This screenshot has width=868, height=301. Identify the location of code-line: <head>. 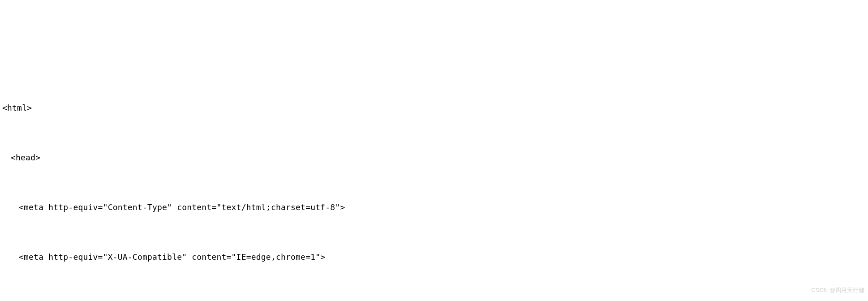
(434, 158).